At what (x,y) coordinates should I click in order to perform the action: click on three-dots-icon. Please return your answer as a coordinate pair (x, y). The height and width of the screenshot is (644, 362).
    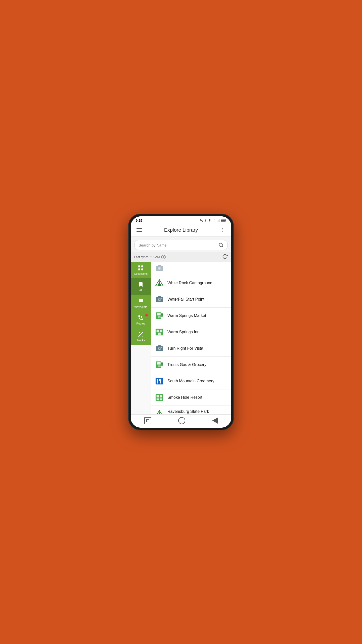
    Looking at the image, I should click on (223, 230).